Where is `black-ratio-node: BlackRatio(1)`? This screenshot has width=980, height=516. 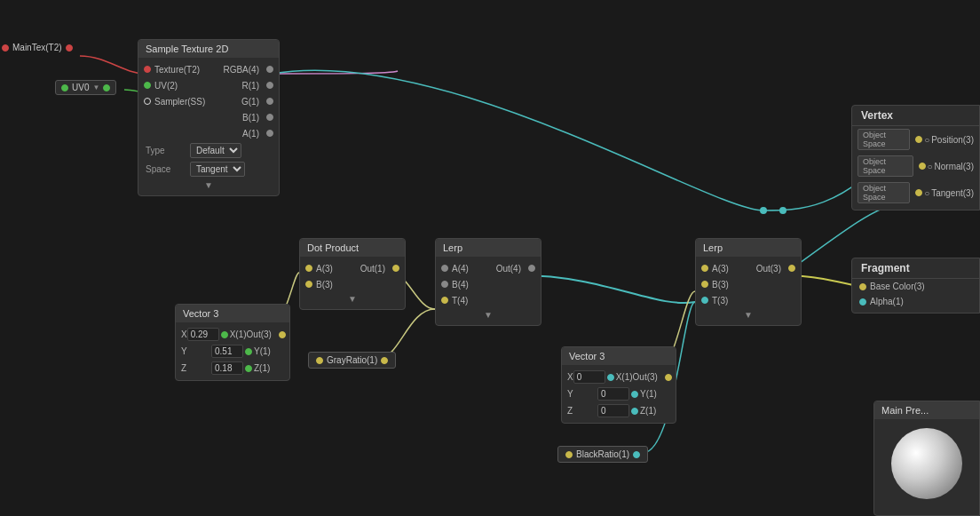
black-ratio-node: BlackRatio(1) is located at coordinates (603, 455).